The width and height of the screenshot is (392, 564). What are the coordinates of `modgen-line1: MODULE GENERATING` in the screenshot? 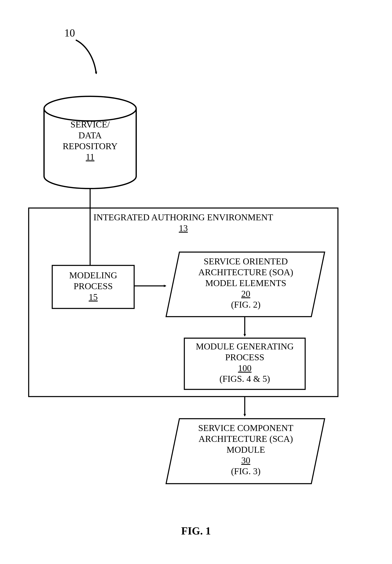 It's located at (245, 347).